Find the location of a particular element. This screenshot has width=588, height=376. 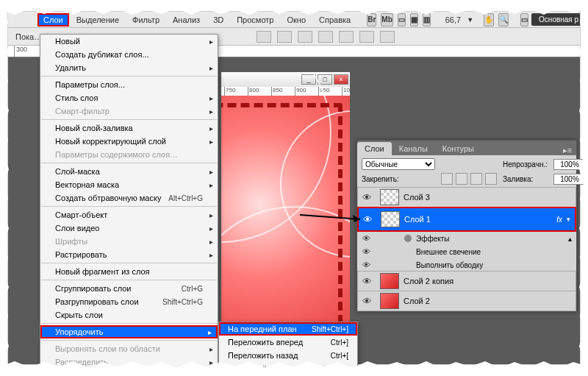

submenu-row: Переложить впередCtrl+] is located at coordinates (288, 342).